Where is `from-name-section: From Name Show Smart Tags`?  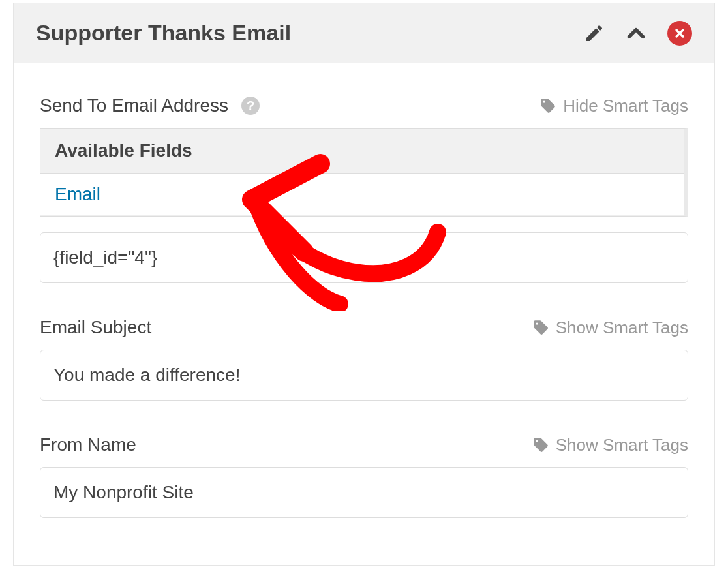
from-name-section: From Name Show Smart Tags is located at coordinates (364, 476).